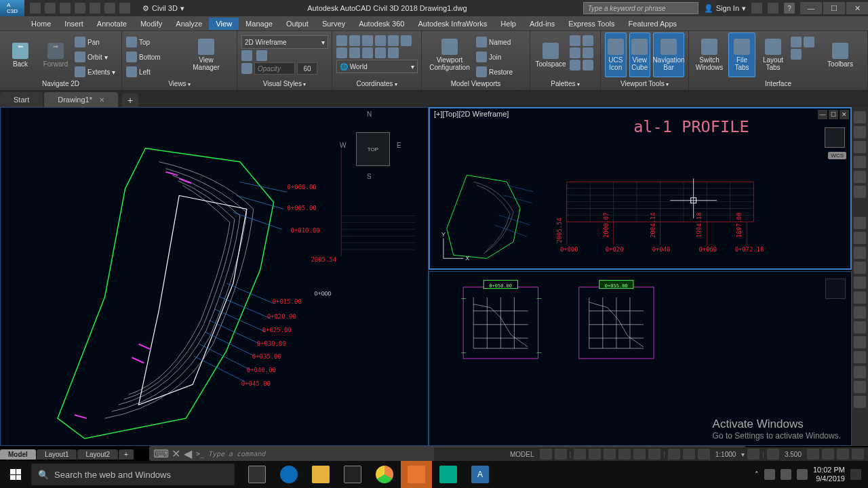 Image resolution: width=868 pixels, height=488 pixels. I want to click on viewcube-small, so click(835, 138).